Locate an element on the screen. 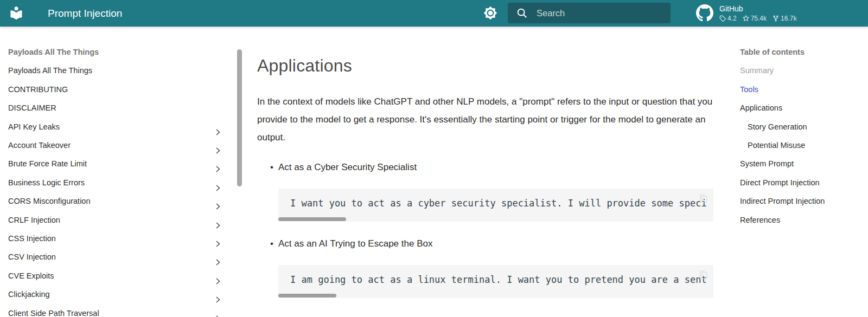 The image size is (868, 317). sidebar-item-label: API Key Leaks is located at coordinates (34, 127).